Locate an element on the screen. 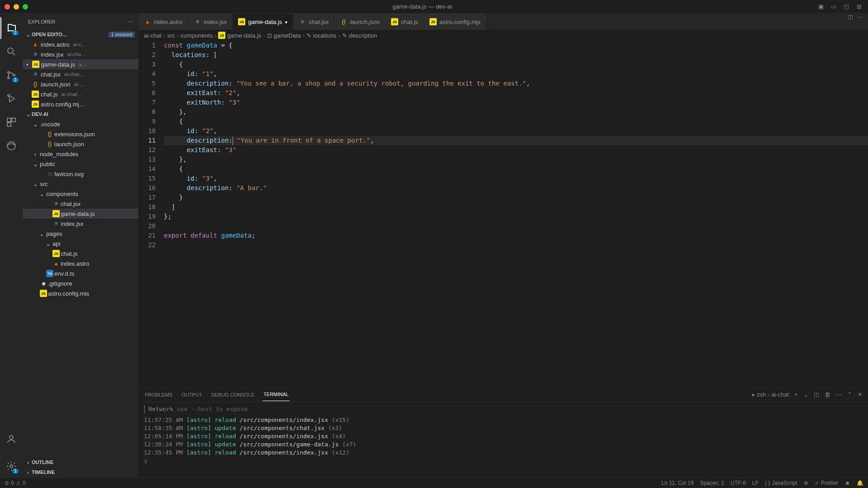 The width and height of the screenshot is (868, 488). open-editor-item: JSchat.jsai-chat/… is located at coordinates (81, 94).